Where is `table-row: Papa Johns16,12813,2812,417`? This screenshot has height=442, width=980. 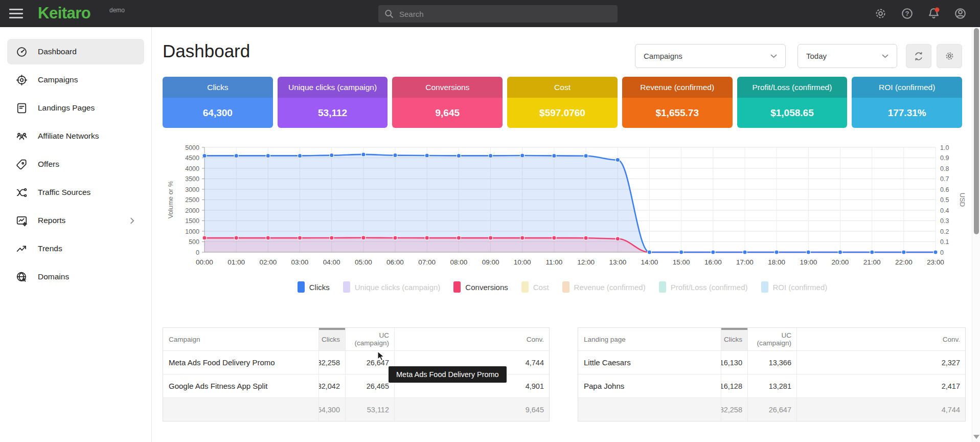
table-row: Papa Johns16,12813,2812,417 is located at coordinates (772, 386).